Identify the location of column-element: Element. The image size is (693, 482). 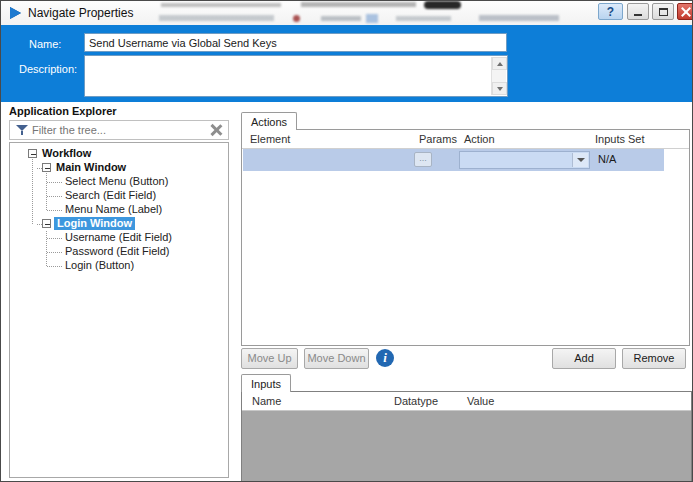
(270, 139).